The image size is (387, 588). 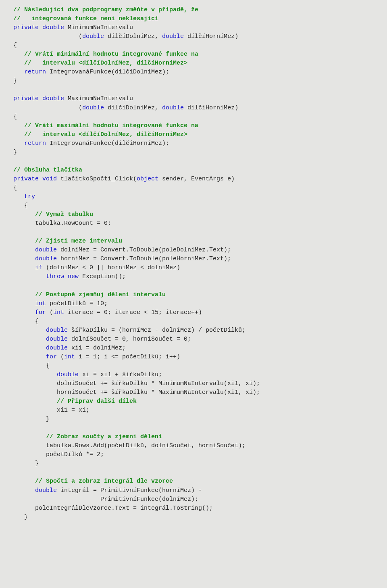 What do you see at coordinates (194, 339) in the screenshot?
I see `code-line: double dolníSoučet = 0, horníSoučet = 0;` at bounding box center [194, 339].